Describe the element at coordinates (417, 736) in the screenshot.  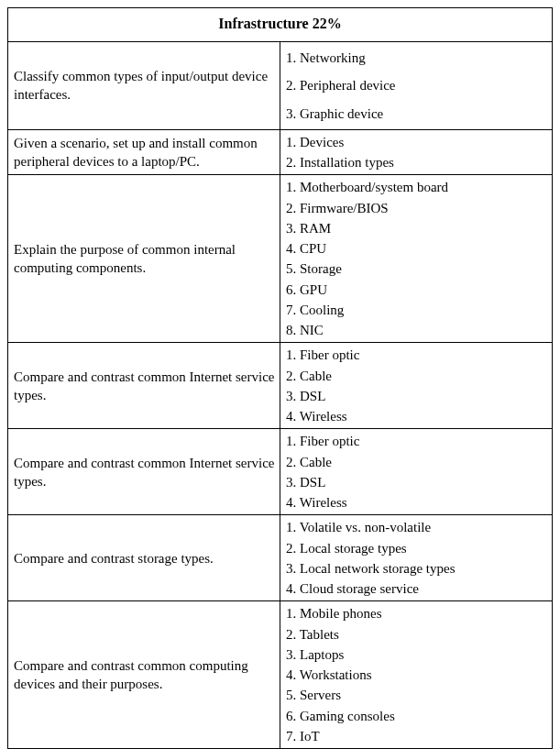
I see `topic-item: 7. IoT` at that location.